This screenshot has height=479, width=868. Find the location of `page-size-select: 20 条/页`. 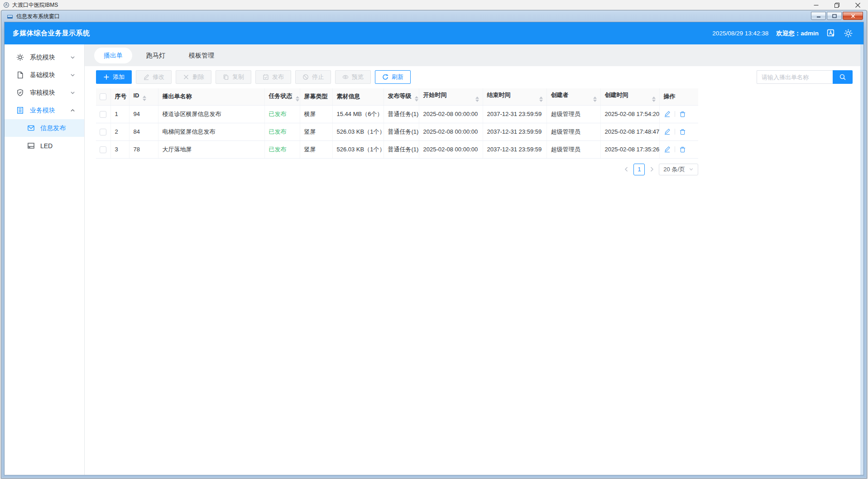

page-size-select: 20 条/页 is located at coordinates (678, 169).